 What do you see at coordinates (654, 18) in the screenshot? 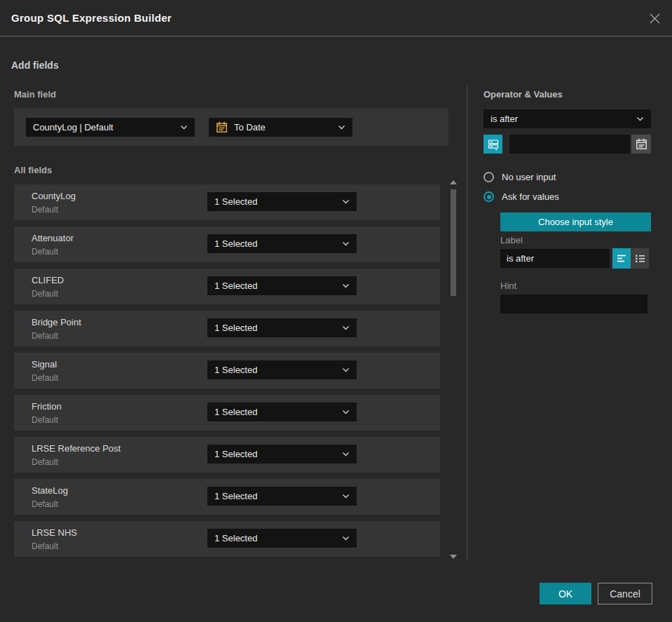
I see `close-icon` at bounding box center [654, 18].